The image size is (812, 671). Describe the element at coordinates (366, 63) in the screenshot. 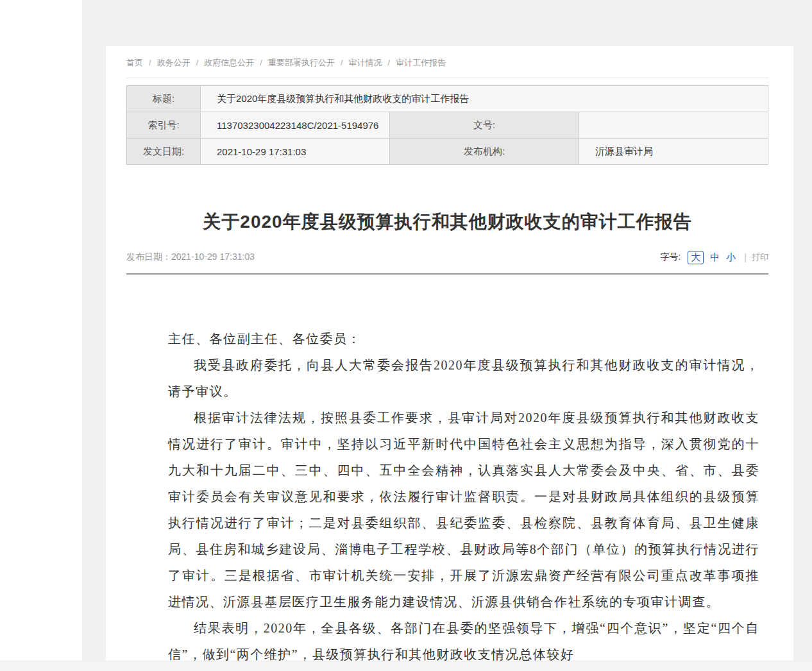

I see `breadcrumb-item-audit-status: 审计情况` at that location.